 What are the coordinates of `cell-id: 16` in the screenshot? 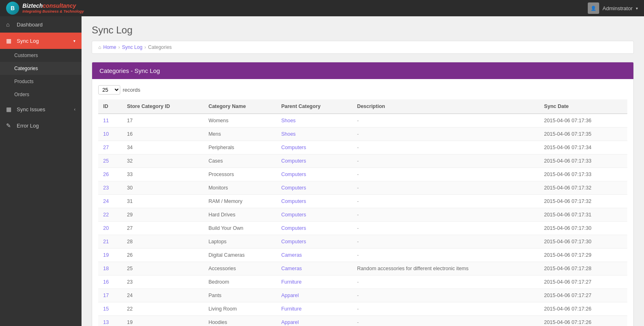 It's located at (110, 282).